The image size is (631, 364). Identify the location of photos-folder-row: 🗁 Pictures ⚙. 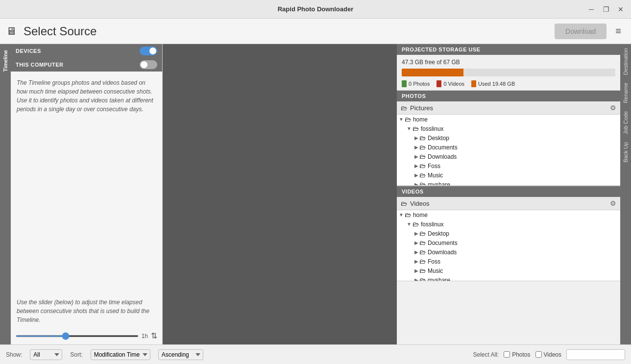
(509, 108).